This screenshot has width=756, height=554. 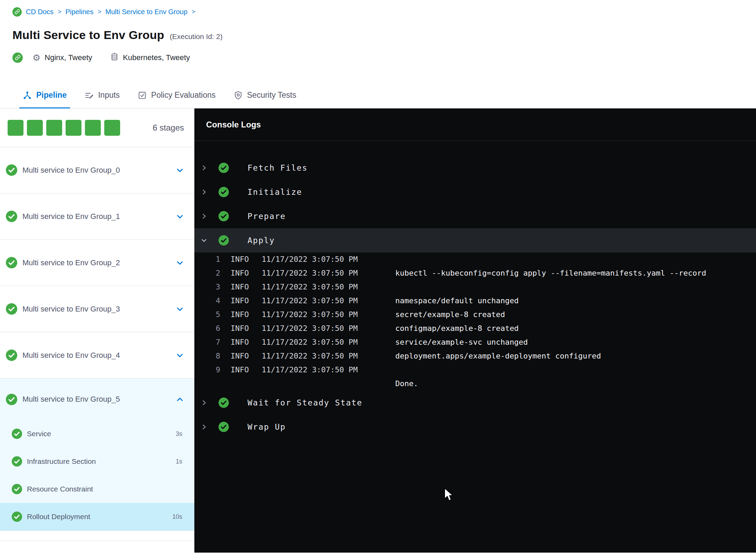 What do you see at coordinates (207, 259) in the screenshot?
I see `log-line-number: 1` at bounding box center [207, 259].